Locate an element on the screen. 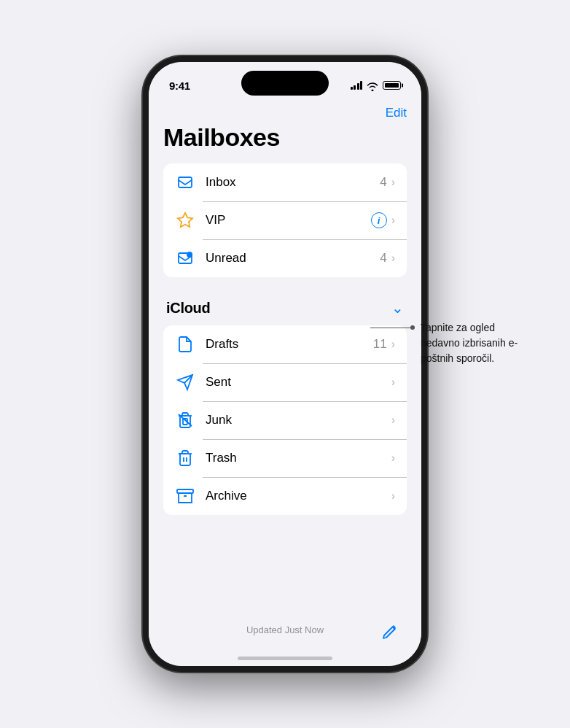 The image size is (570, 728). wifi-icon is located at coordinates (372, 85).